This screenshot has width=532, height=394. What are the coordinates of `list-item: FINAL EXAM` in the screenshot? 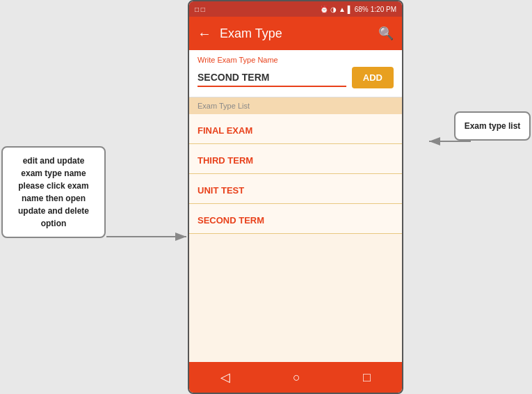 It's located at (296, 129).